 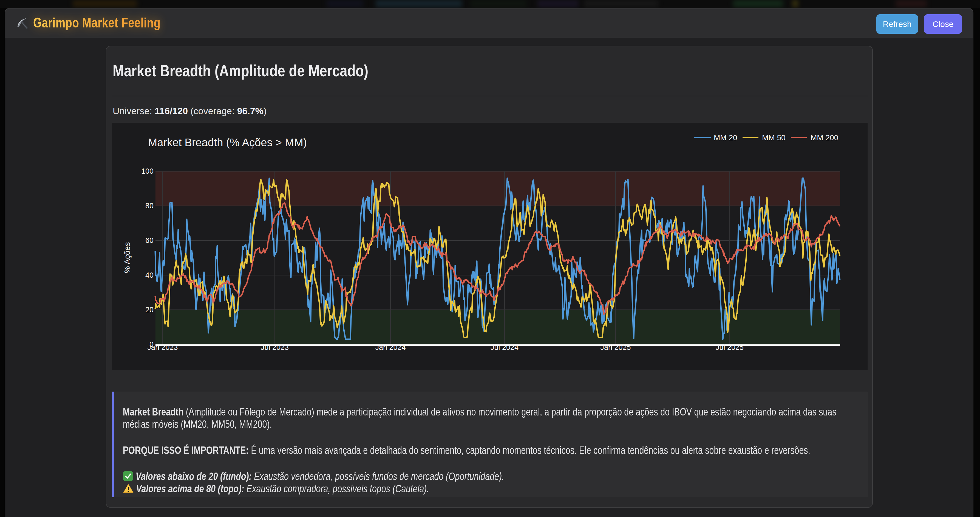 I want to click on svg-text: Jan 2024, so click(x=390, y=347).